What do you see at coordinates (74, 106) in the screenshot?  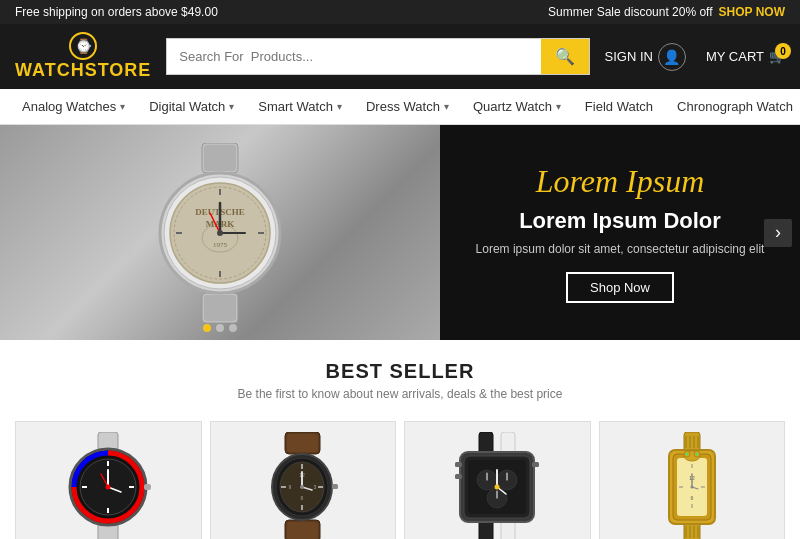 I see `nav-analog-watches: Analog Watches ▾` at bounding box center [74, 106].